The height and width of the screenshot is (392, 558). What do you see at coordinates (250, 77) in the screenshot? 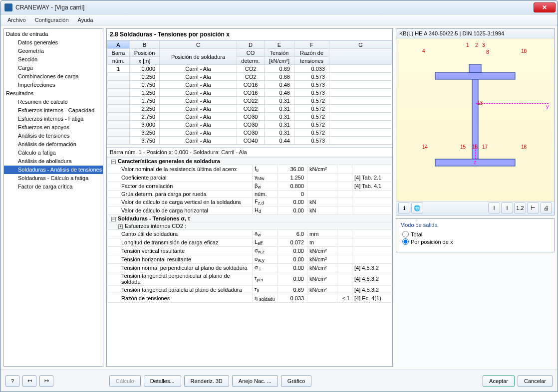
I see `table-row: 0.250Carril - AlaCO20.680.573` at bounding box center [250, 77].